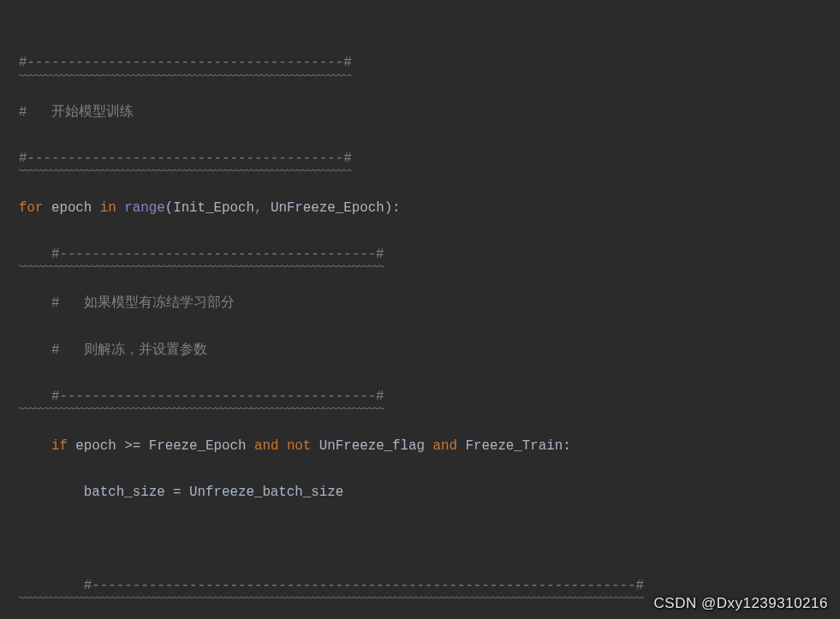  Describe the element at coordinates (742, 604) in the screenshot. I see `csdn-watermark: CSDN @Dxy1239310216` at that location.